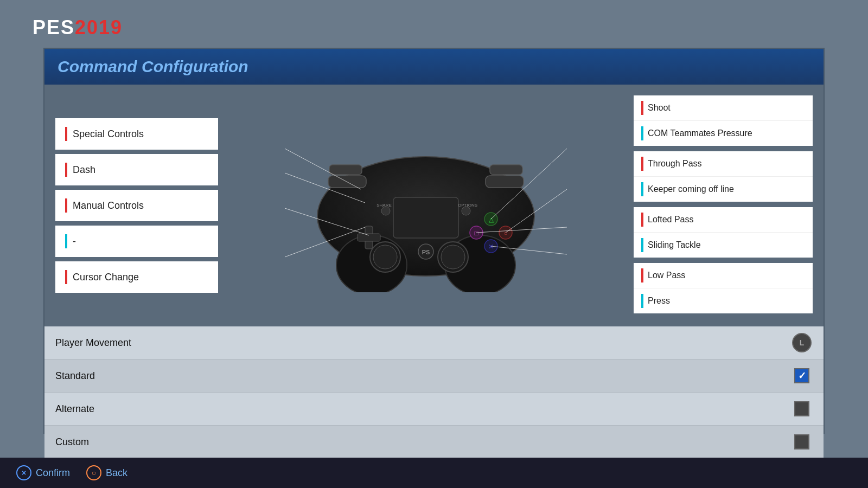 The image size is (868, 488). I want to click on right-label: COM Teammates Pressure, so click(700, 133).